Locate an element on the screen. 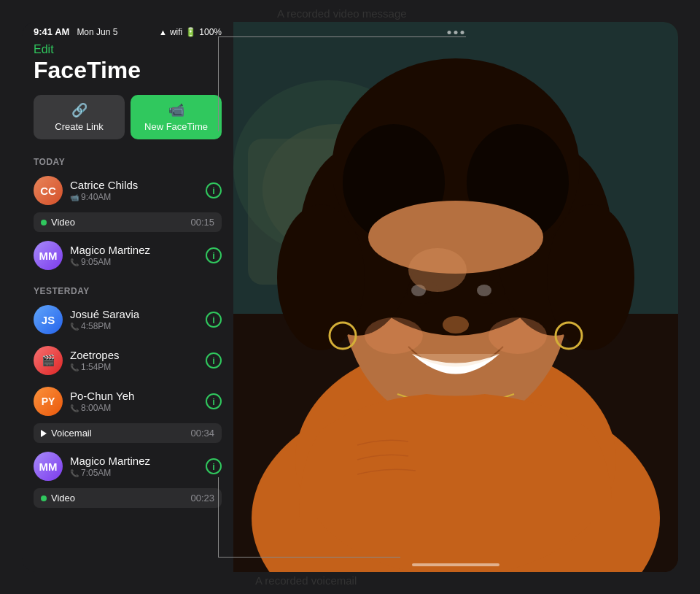 The width and height of the screenshot is (700, 594). call-detail-josue: 📞 4:58PM is located at coordinates (138, 326).